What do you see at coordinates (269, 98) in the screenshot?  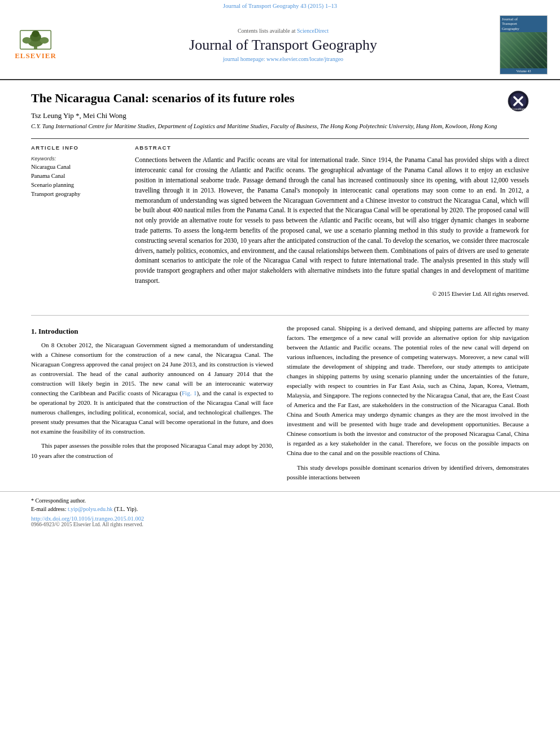 I see `article-title: The Nicaragua Canal: scenarios of its fu…` at bounding box center [269, 98].